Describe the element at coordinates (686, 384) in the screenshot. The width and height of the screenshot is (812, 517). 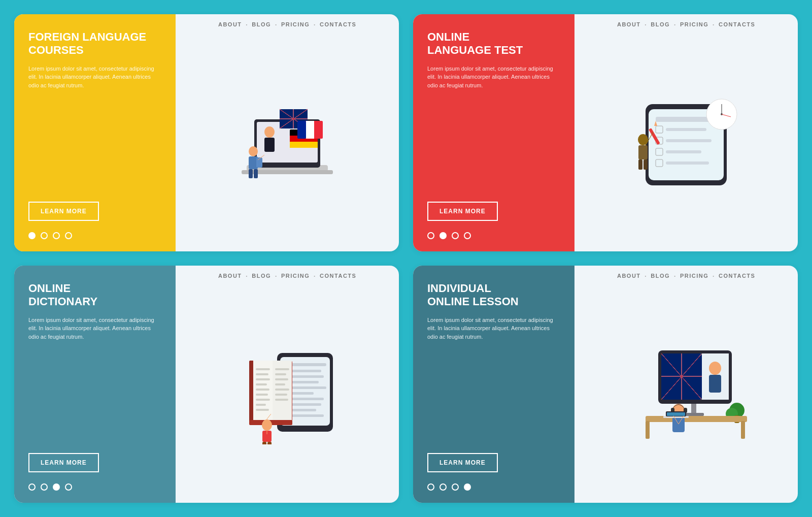
I see `card-right-4: ABOUT • BLOG • PRICING • CONTACTS` at that location.